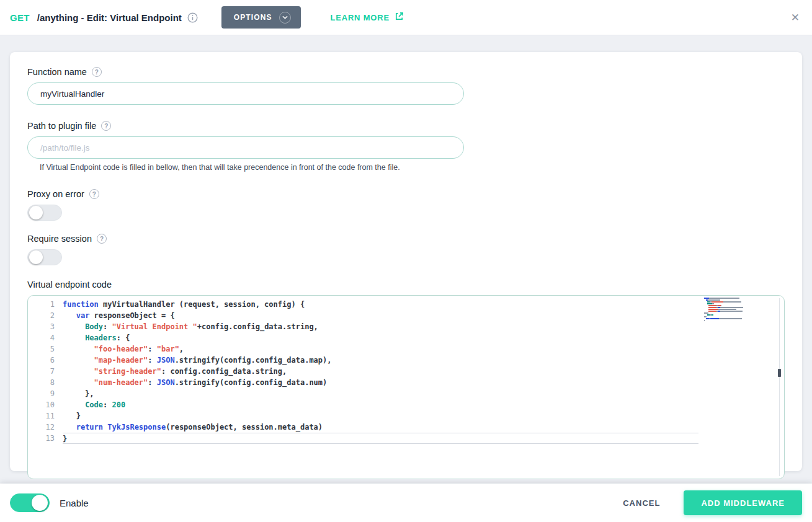 The image size is (812, 522). What do you see at coordinates (712, 503) in the screenshot?
I see `footer-actions: CANCEL ADD MIDDLEWARE` at bounding box center [712, 503].